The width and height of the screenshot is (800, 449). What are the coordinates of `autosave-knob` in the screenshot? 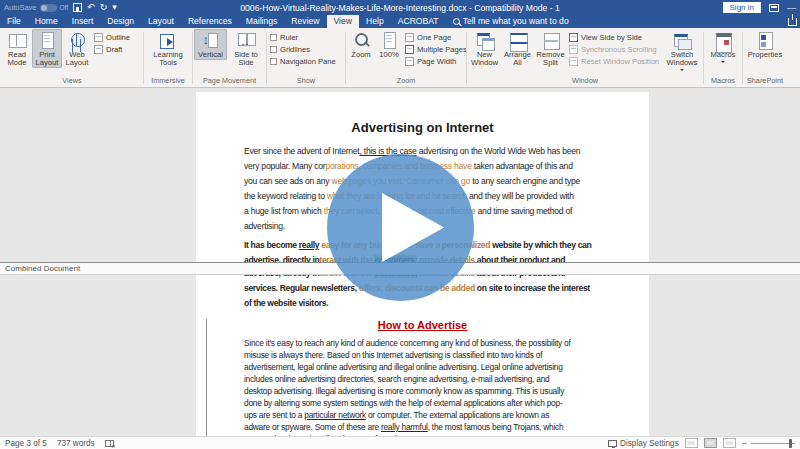 It's located at (44, 8).